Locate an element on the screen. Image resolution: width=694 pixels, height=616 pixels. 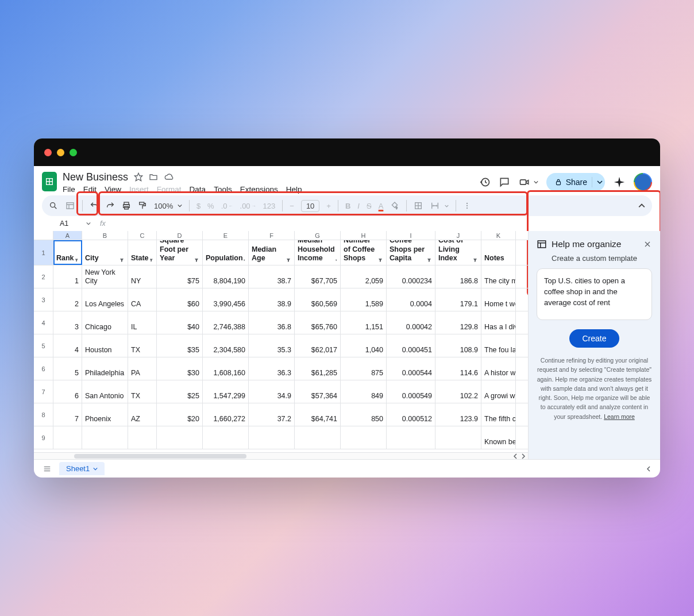
cell: 8,804,190 is located at coordinates (226, 277).